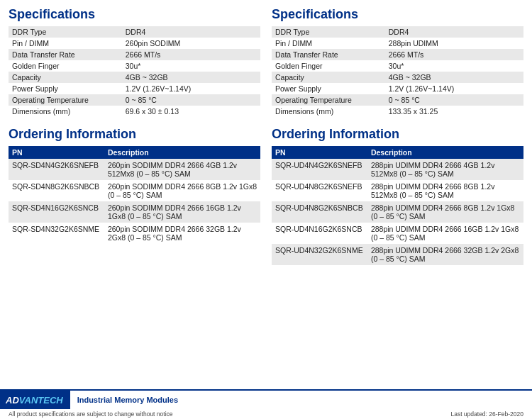  What do you see at coordinates (445, 255) in the screenshot?
I see `ordering-desc: 288pin UDIMM DDR4 2666 32GB 1.2v 2Gx8 (0…` at bounding box center [445, 255].